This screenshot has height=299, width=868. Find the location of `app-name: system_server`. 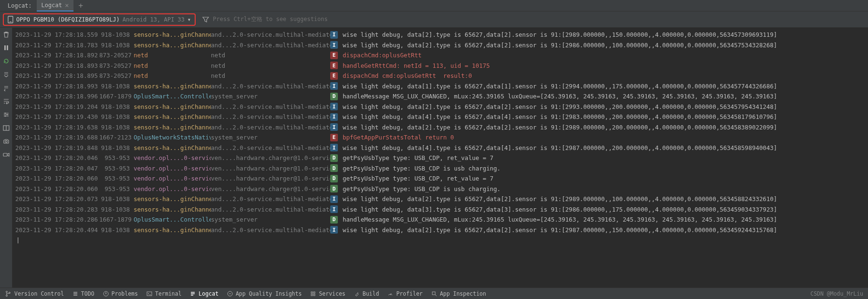

app-name: system_server is located at coordinates (271, 96).